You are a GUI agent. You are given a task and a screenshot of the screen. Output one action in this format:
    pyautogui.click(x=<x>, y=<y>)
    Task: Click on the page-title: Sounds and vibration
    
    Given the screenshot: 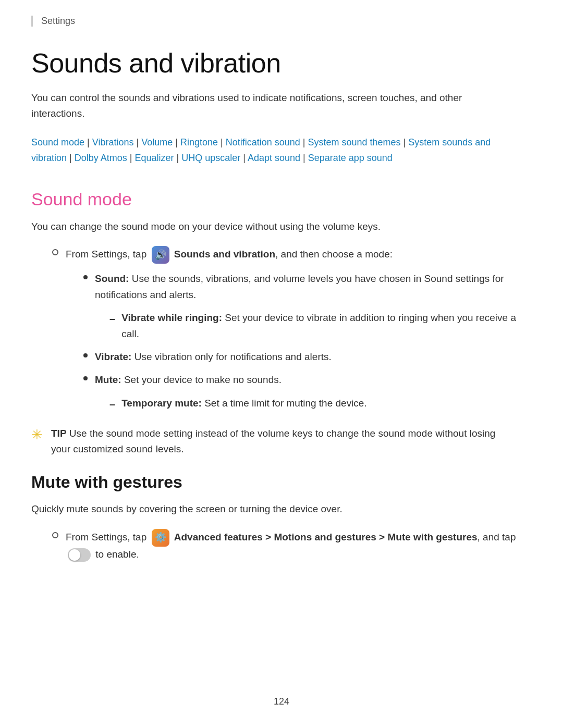 What is the action you would take?
    pyautogui.click(x=282, y=63)
    